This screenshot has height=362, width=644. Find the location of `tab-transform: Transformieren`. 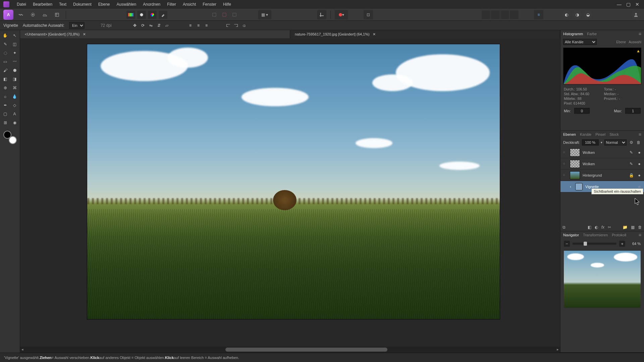

tab-transform: Transformieren is located at coordinates (595, 235).